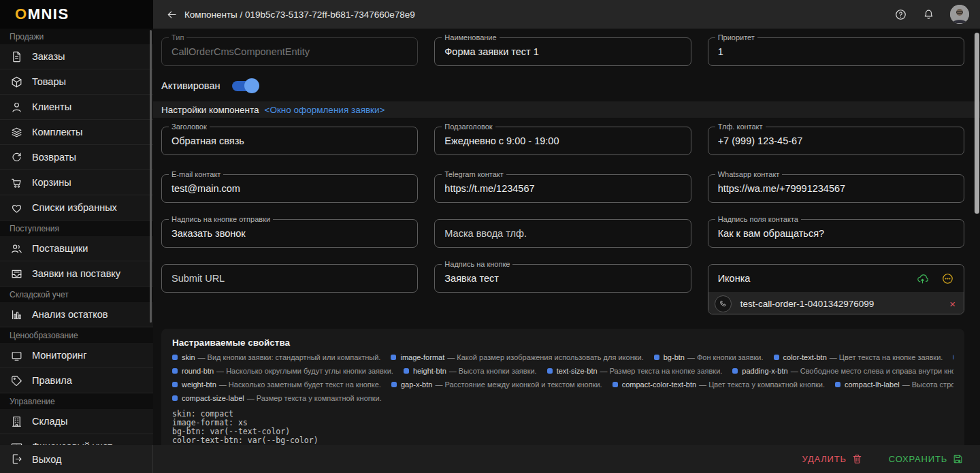  I want to click on breadcrumb: Компоненты / 019b5c73-5137-72ff-b681-734…, so click(299, 15).